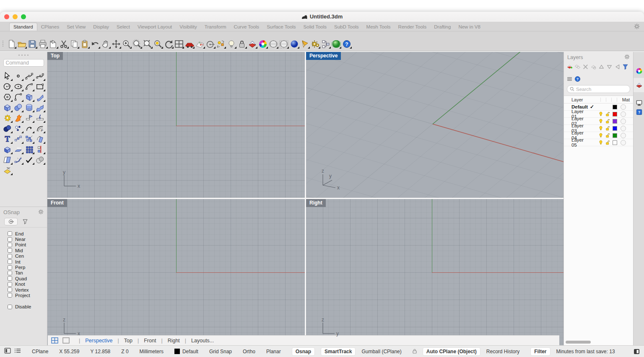  What do you see at coordinates (338, 352) in the screenshot?
I see `status-smarttrack: SmartTrack` at bounding box center [338, 352].